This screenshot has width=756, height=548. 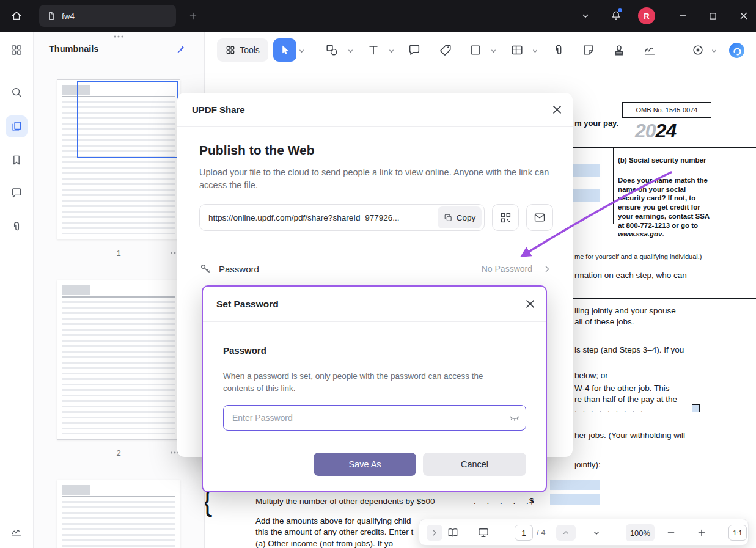 I want to click on thumbnails-icon, so click(x=17, y=126).